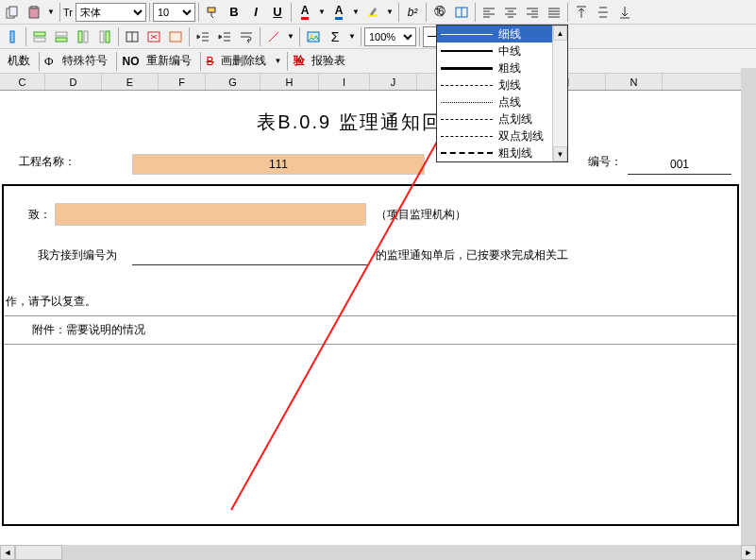 The height and width of the screenshot is (560, 756). What do you see at coordinates (39, 552) in the screenshot?
I see `scrollbar-thumb` at bounding box center [39, 552].